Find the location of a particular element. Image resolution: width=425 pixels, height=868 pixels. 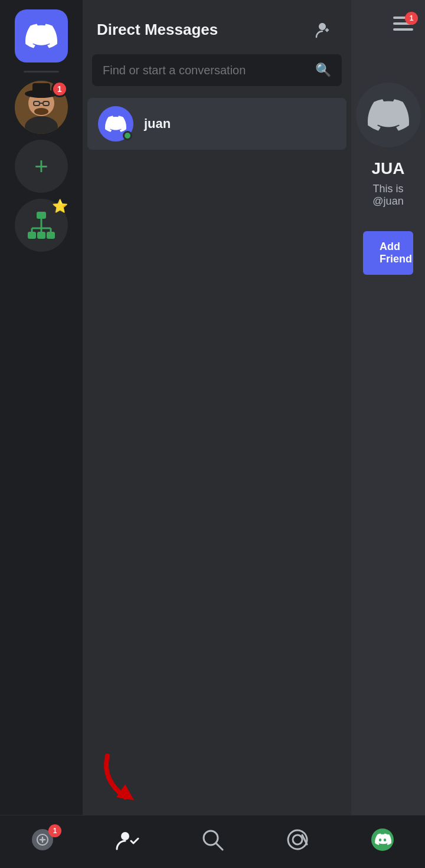

hamburger-menu-button: 1 is located at coordinates (403, 24).